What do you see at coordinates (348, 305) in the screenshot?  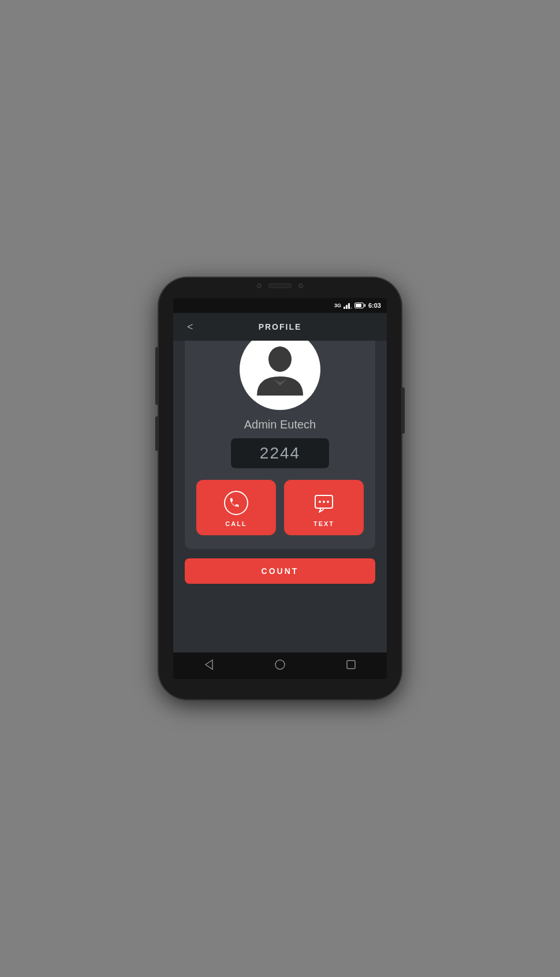 I see `signal-icon` at bounding box center [348, 305].